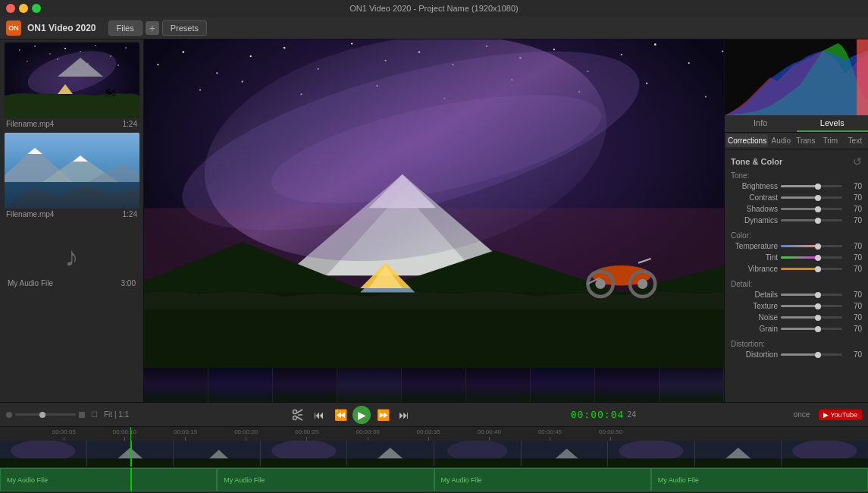 The image size is (868, 493). I want to click on texture-slider-row: Texture 70, so click(796, 306).